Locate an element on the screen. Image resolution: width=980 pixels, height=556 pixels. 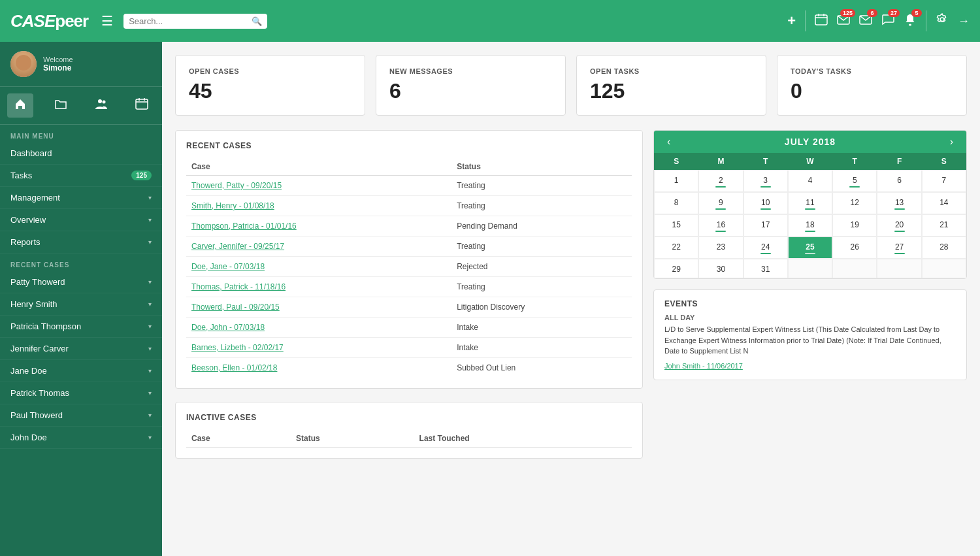
calendar-cell: 26 is located at coordinates (855, 248).